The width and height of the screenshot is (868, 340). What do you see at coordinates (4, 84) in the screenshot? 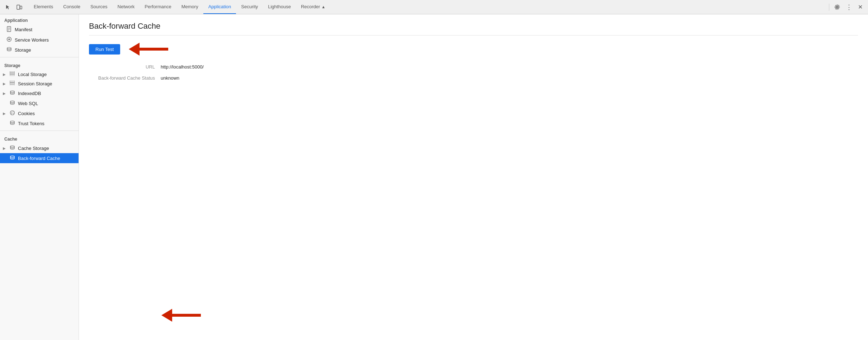
I see `session-storage-arrow: ▶` at bounding box center [4, 84].